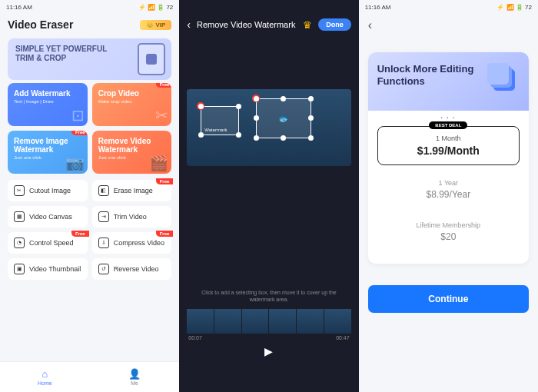 The width and height of the screenshot is (538, 392). Describe the element at coordinates (19, 217) in the screenshot. I see `canvas-icon: ▦` at that location.